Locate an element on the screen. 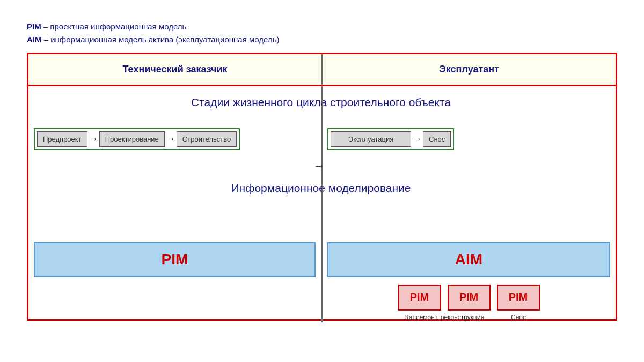 The height and width of the screenshot is (362, 644). legend-aim-label: AIM is located at coordinates (34, 40).